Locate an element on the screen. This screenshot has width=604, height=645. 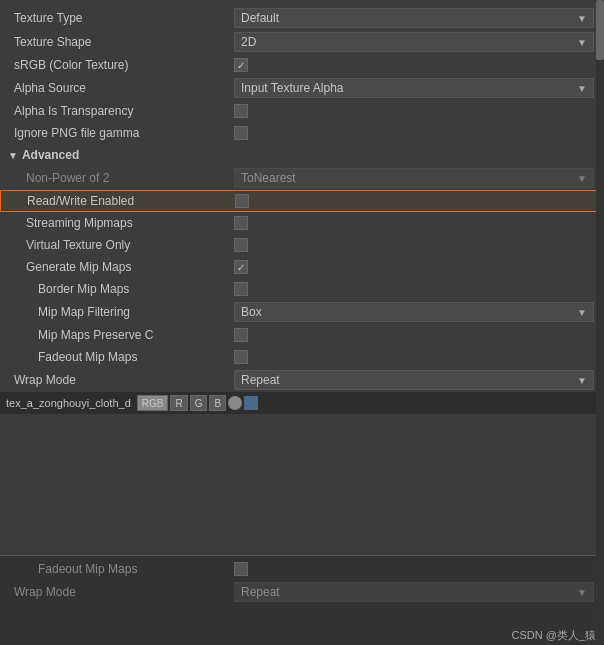
texture-shape-dropdown: 2D ▼ is located at coordinates (414, 42).